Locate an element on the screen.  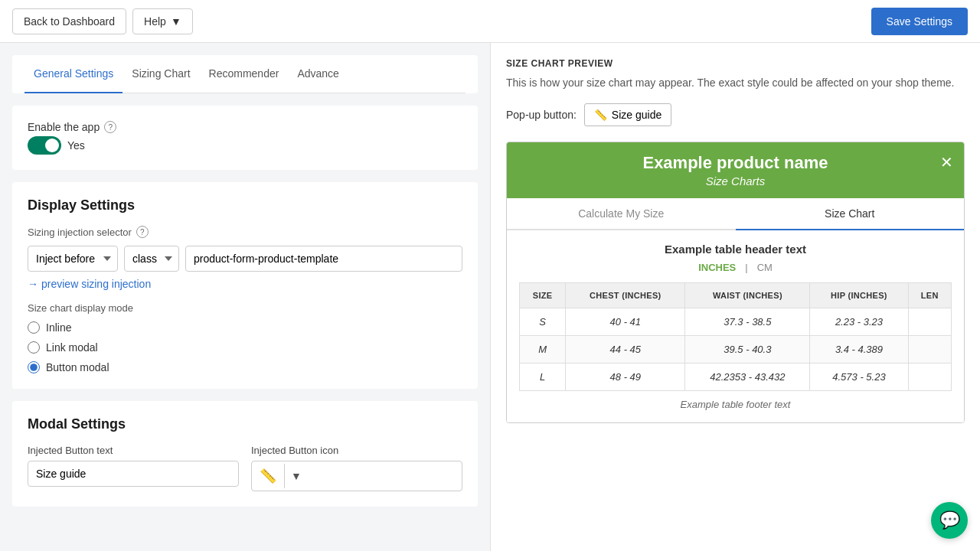
header-left: Back to Dashboard Help ▼ is located at coordinates (103, 21).